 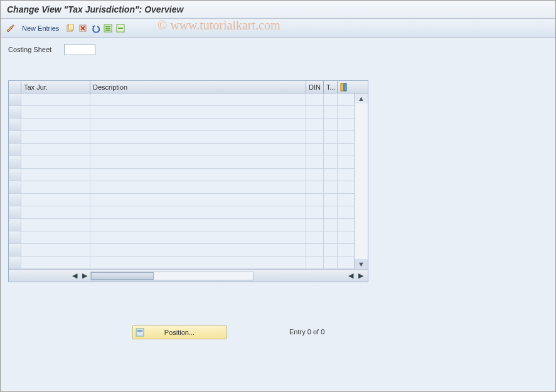 I want to click on header-tax-jur: Tax Jur., so click(x=56, y=87).